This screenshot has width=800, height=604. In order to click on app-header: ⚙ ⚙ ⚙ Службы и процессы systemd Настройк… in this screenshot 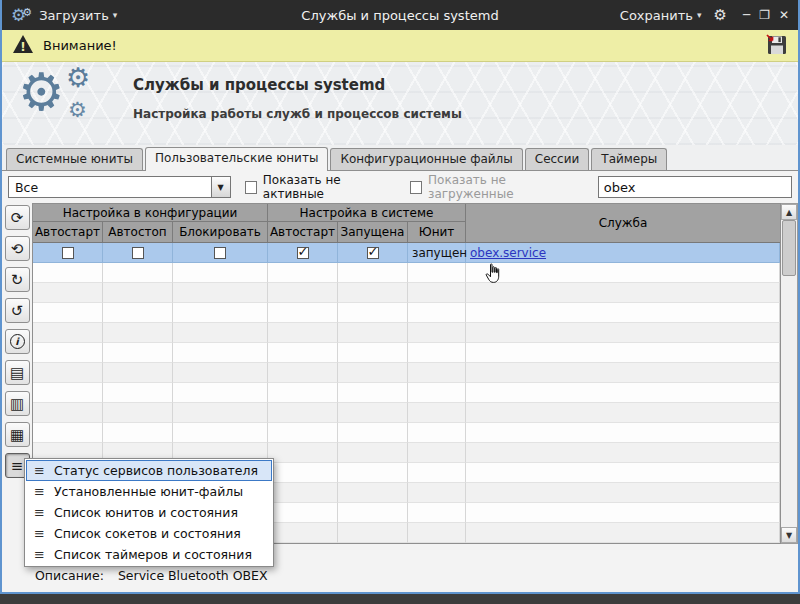, I will do `click(400, 104)`.